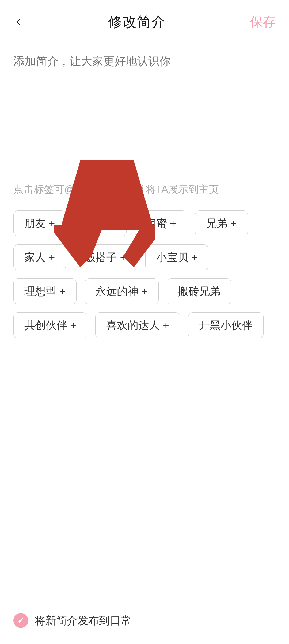 This screenshot has width=289, height=644. Describe the element at coordinates (83, 620) in the screenshot. I see `publish-label: 将新简介发布到日常` at that location.